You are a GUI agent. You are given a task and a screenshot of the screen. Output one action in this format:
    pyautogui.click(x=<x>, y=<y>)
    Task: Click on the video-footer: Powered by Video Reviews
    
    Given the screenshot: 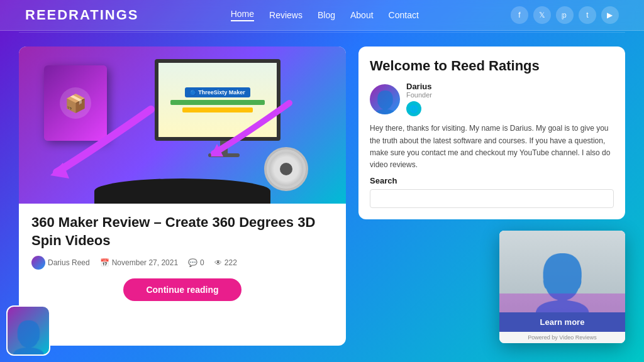 What is the action you would take?
    pyautogui.click(x=562, y=337)
    